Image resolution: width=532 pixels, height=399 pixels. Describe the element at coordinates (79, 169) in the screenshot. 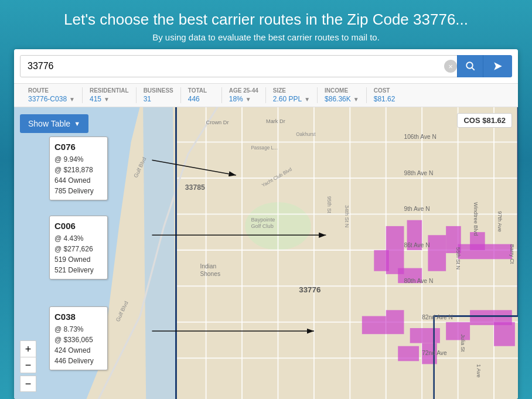

I see `callout-c076: C076 @ 9.94% @ $218,878 644 Owned 785 De…` at that location.